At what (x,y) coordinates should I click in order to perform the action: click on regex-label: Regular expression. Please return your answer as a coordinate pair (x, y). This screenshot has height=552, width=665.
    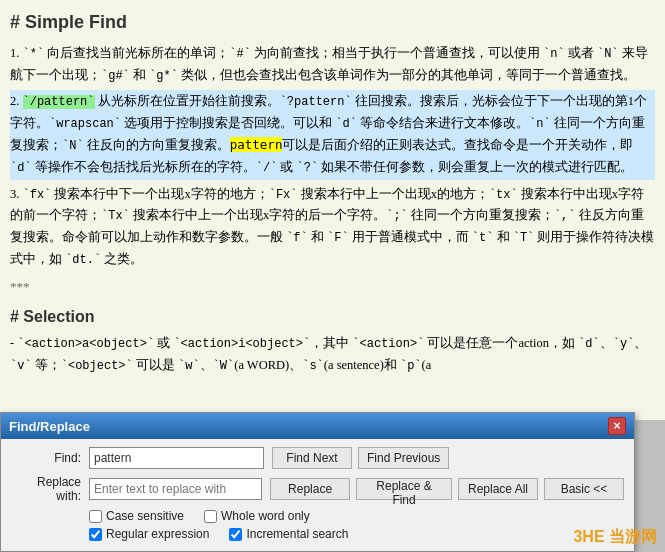
    Looking at the image, I should click on (149, 534).